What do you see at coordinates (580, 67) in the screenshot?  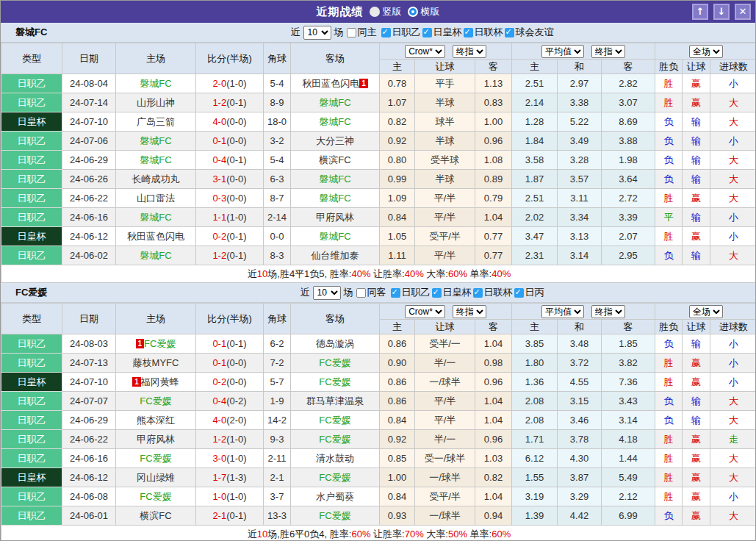 I see `col-header-eu-draw: 和` at bounding box center [580, 67].